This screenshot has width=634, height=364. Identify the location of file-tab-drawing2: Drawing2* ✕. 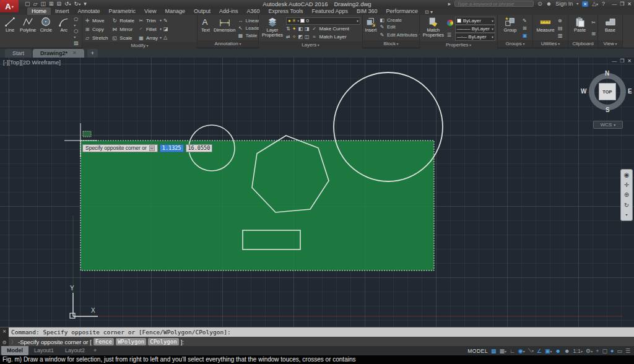
(58, 53).